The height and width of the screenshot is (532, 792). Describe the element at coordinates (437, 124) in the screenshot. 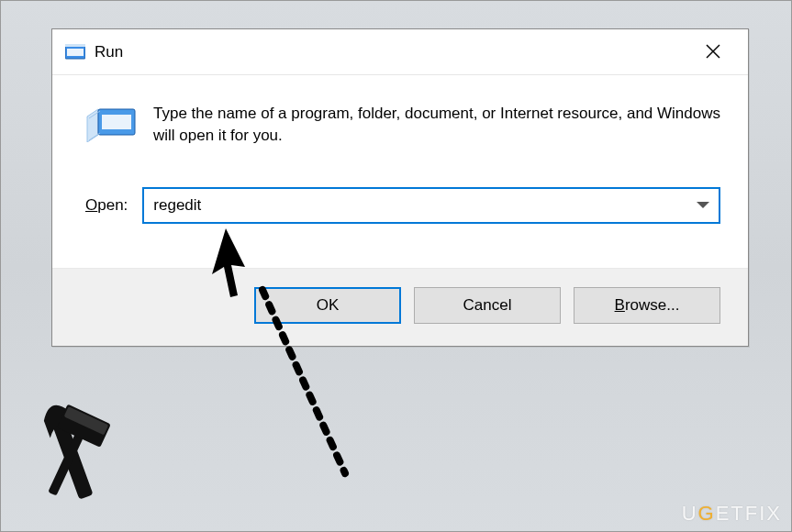

I see `prompt-text: Type the name of a program, folder, docu…` at that location.